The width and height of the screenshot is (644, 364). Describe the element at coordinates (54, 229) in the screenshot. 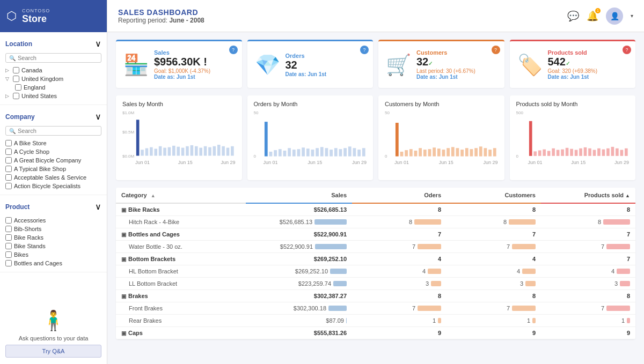

I see `product-item: Bib-Shorts` at that location.